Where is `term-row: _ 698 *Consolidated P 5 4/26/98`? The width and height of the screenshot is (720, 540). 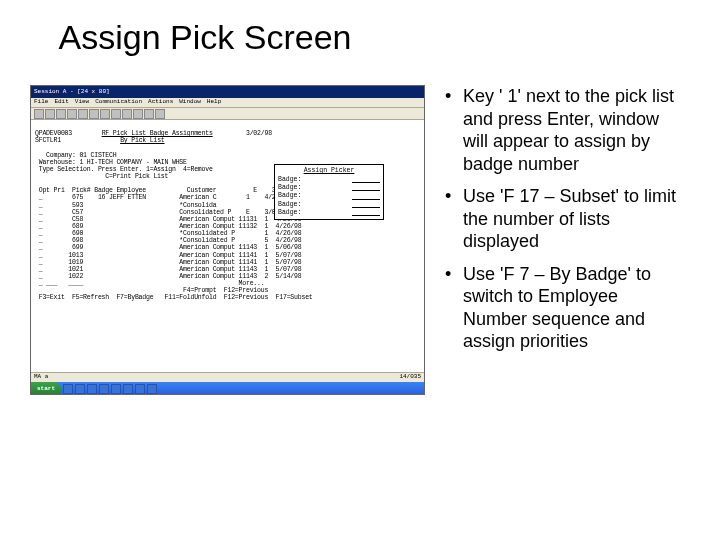 term-row: _ 698 *Consolidated P 5 4/26/98 is located at coordinates (168, 240).